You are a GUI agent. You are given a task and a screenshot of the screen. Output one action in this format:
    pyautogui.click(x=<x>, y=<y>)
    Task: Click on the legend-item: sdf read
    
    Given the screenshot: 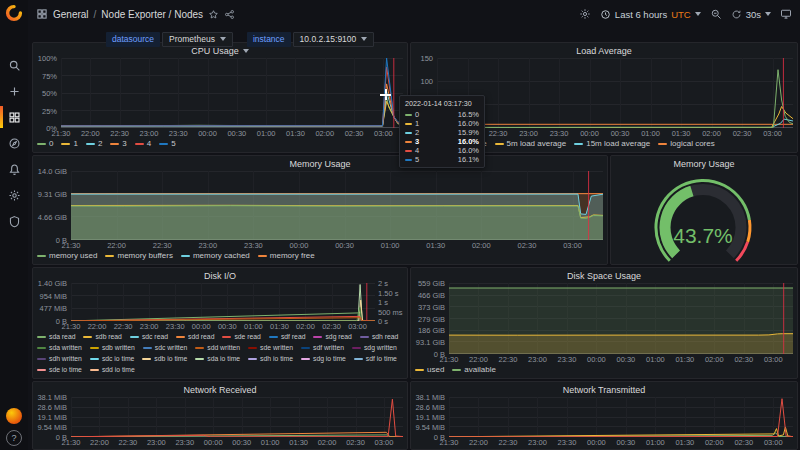 What is the action you would take?
    pyautogui.click(x=288, y=337)
    